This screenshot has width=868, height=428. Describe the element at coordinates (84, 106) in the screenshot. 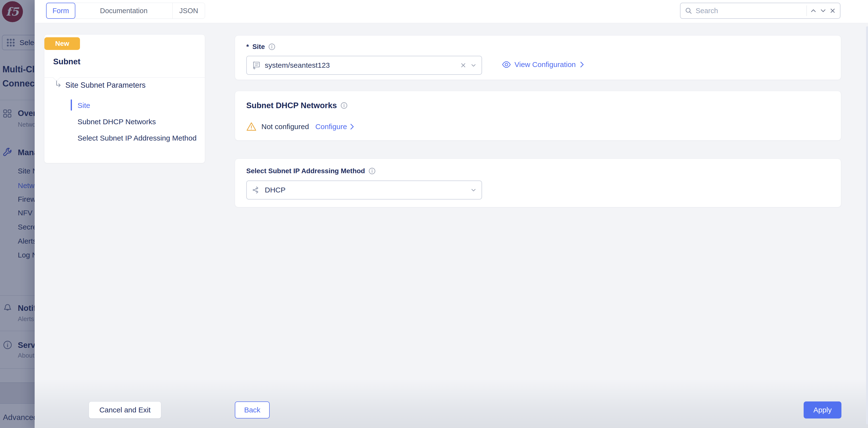

I see `tree-item-site: Site` at that location.